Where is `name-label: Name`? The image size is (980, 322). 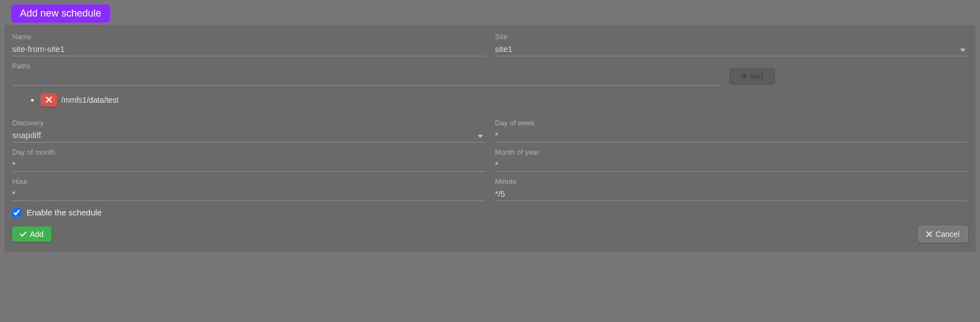 name-label: Name is located at coordinates (249, 36).